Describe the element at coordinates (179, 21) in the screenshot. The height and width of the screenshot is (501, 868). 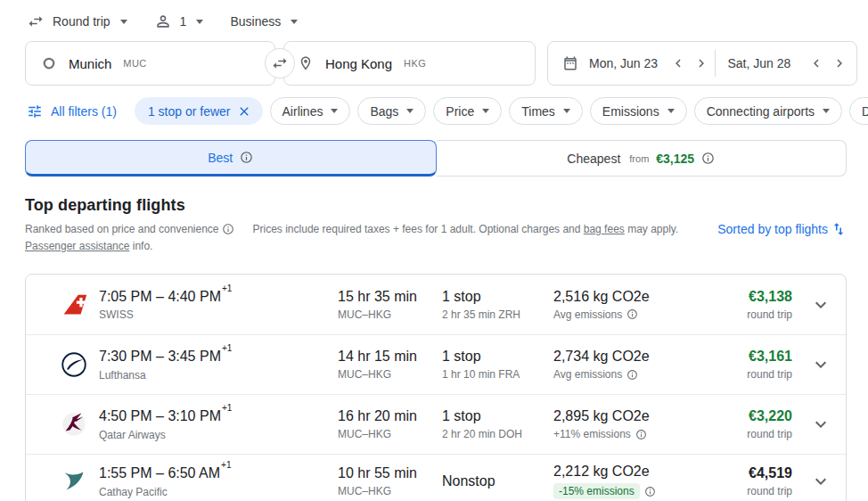
I see `passengers-selector: 1` at that location.